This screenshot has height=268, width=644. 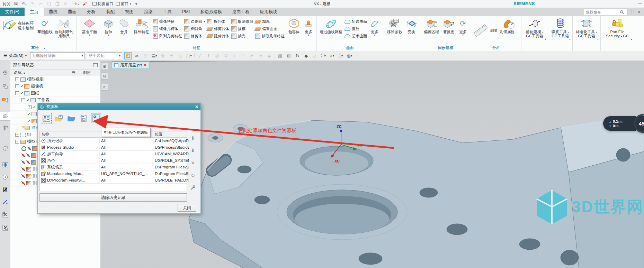 What do you see at coordinates (119, 158) in the screenshot?
I see `resource-board-dialog: 资源板 ✕ 名称 位置 历史记录 AllC:\Users\QQ\AppData.…` at bounding box center [119, 158].